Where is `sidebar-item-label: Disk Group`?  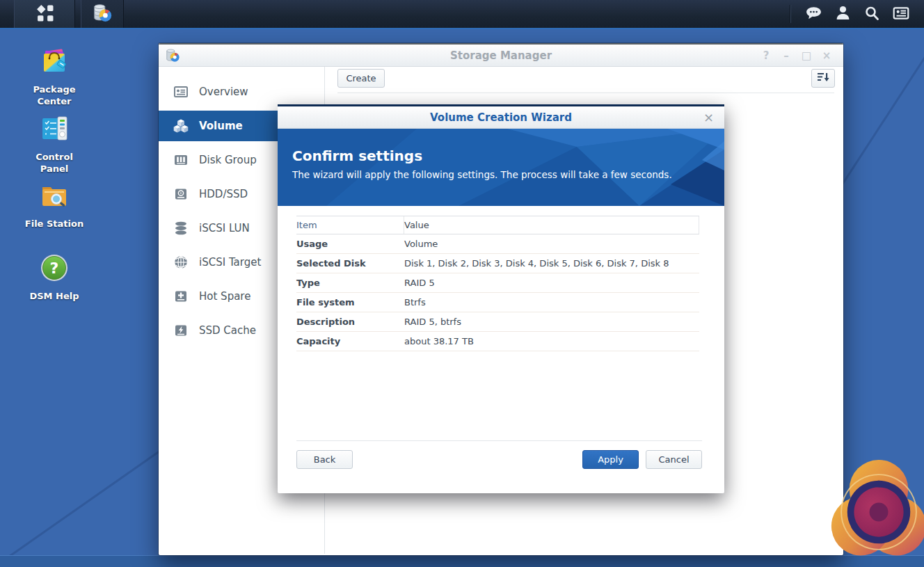 sidebar-item-label: Disk Group is located at coordinates (228, 160).